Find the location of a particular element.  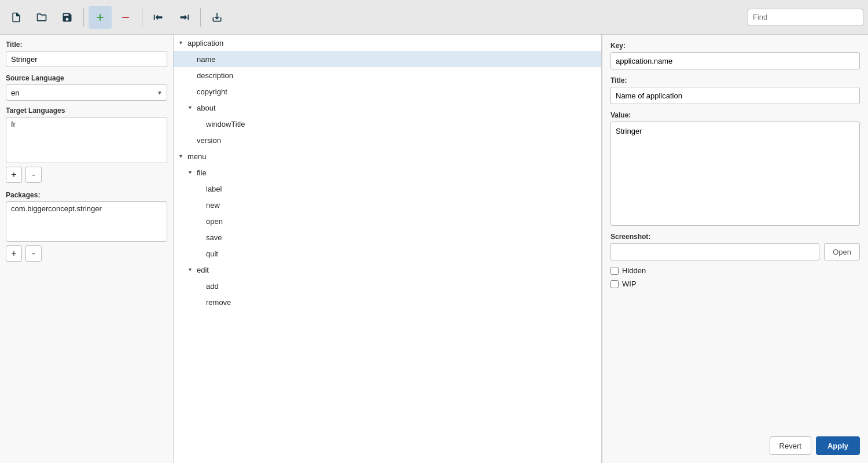

hidden-row: Hidden is located at coordinates (735, 271).